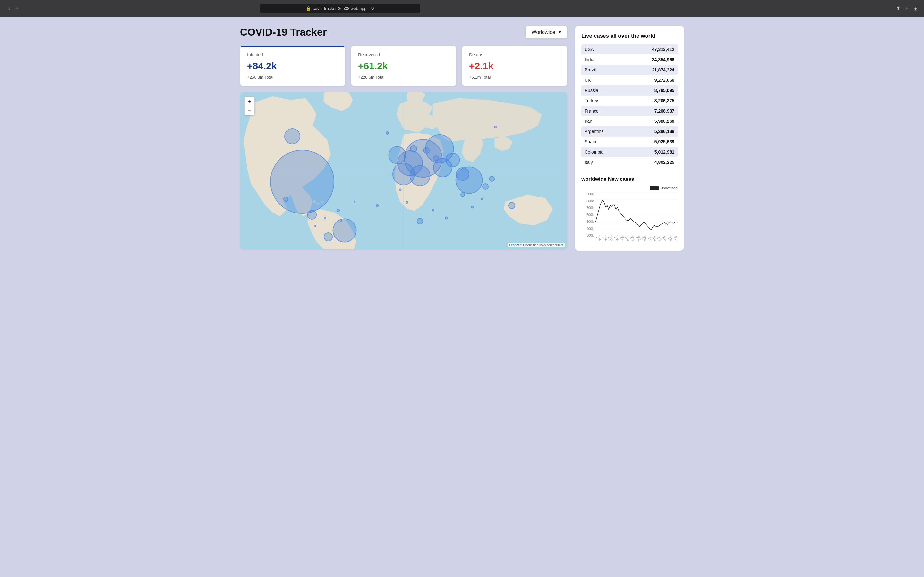 Image resolution: width=924 pixels, height=577 pixels. I want to click on recovered-label: Recovered, so click(404, 55).